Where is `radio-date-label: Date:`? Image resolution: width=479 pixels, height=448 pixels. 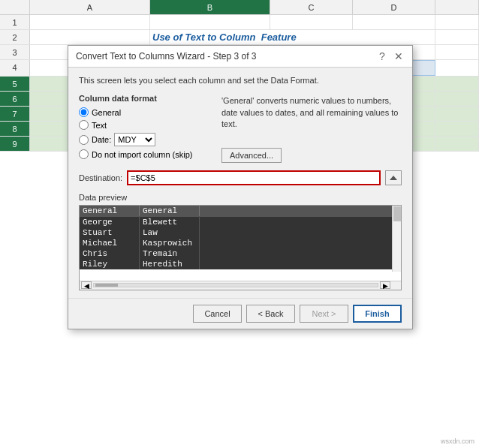 radio-date-label: Date: is located at coordinates (101, 140).